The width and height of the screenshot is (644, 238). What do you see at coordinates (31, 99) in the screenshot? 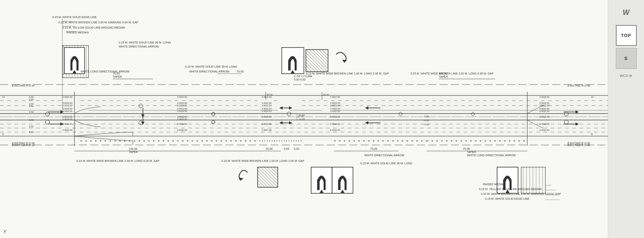
I see `svg-text: 2.50` at bounding box center [31, 99].